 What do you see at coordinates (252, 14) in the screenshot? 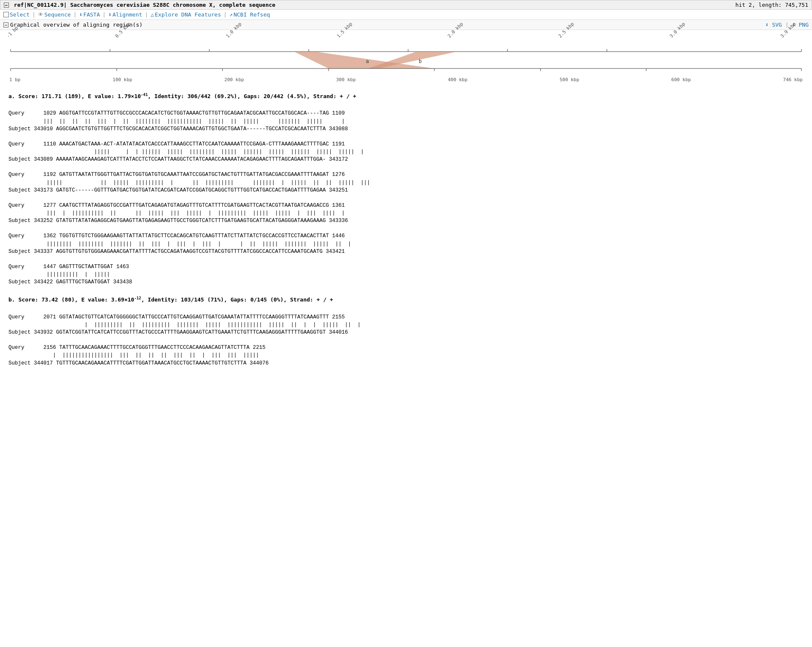
I see `ncbi-link: NCBI Refseq` at bounding box center [252, 14].